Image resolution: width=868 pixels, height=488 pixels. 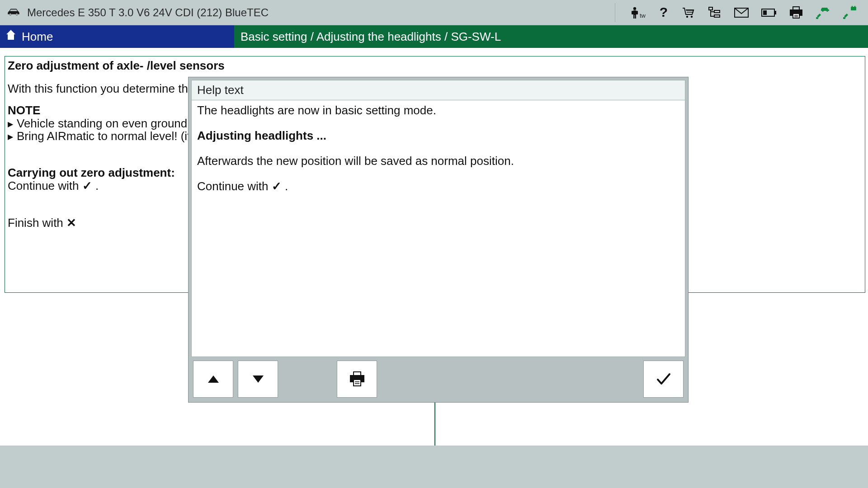 I want to click on breadcrumb-text: Basic setting / Adjusting the headlights…, so click(x=371, y=37).